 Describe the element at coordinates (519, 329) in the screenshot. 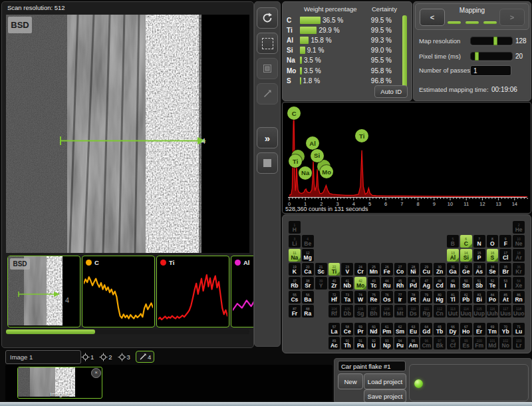

I see `element-lu: 71Lu` at that location.